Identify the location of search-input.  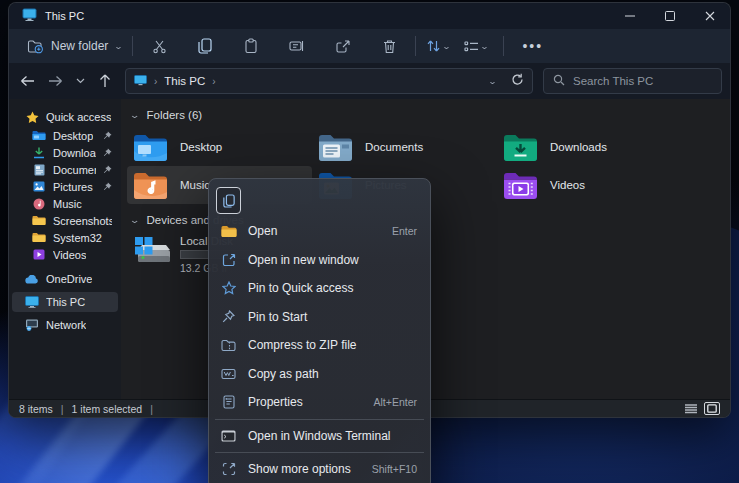
(642, 81).